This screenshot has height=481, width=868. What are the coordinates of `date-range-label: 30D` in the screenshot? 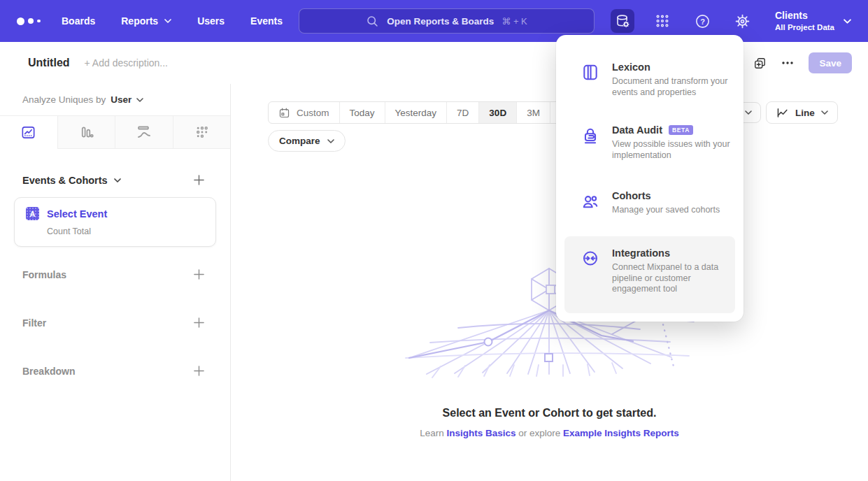 It's located at (498, 113).